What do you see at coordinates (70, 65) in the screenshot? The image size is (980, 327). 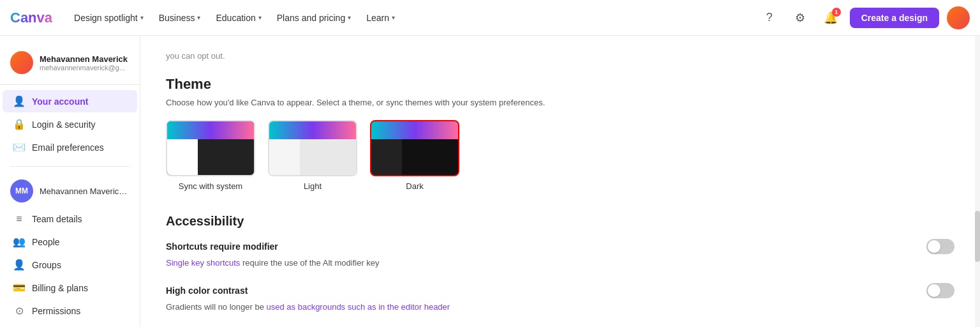 I see `user-section: Mehavannen Maverick mehavannenmaverick@g…` at bounding box center [70, 65].